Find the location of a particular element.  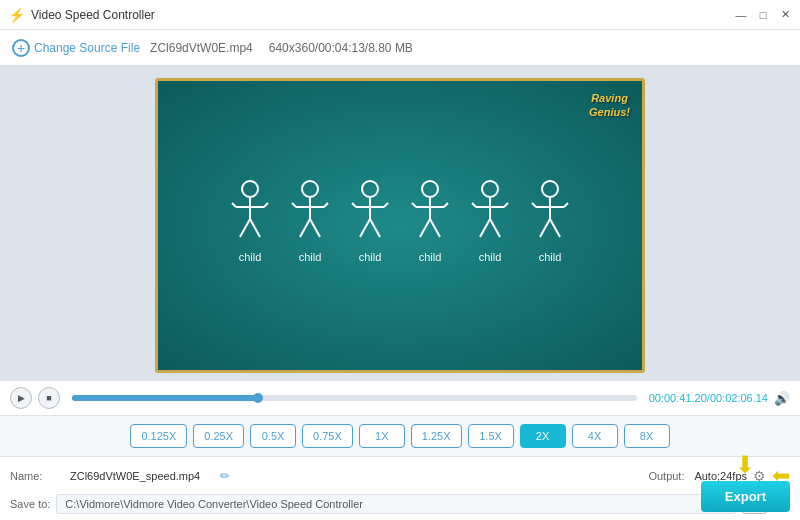

logo: Raving Genius! is located at coordinates (610, 106).